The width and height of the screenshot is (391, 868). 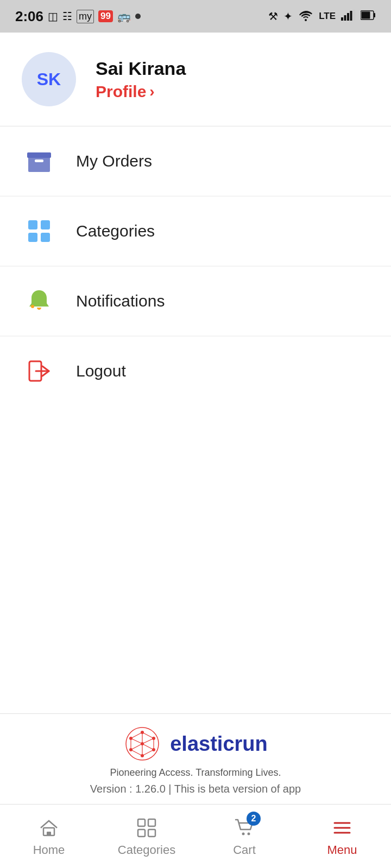 What do you see at coordinates (342, 850) in the screenshot?
I see `menu-nav-label: Menu` at bounding box center [342, 850].